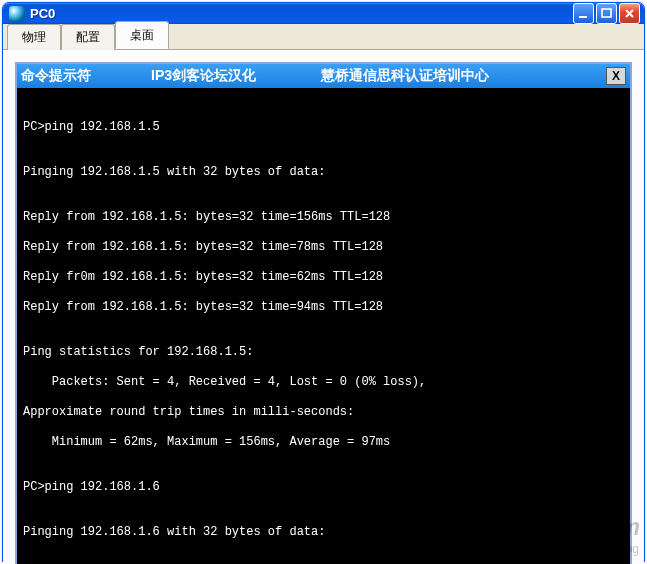 This screenshot has height=564, width=647. What do you see at coordinates (34, 37) in the screenshot?
I see `tab-physical: 物理` at bounding box center [34, 37].